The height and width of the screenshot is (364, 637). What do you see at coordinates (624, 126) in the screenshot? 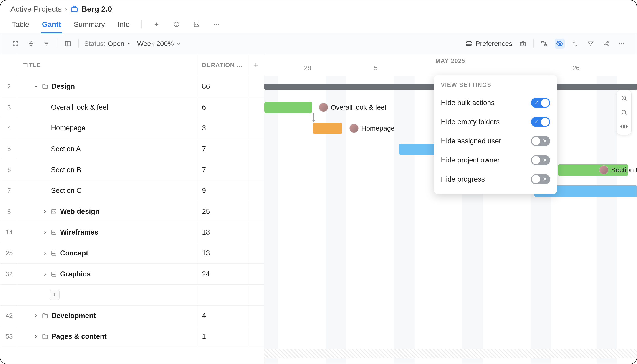
I see `fit-to-screen-button` at bounding box center [624, 126].